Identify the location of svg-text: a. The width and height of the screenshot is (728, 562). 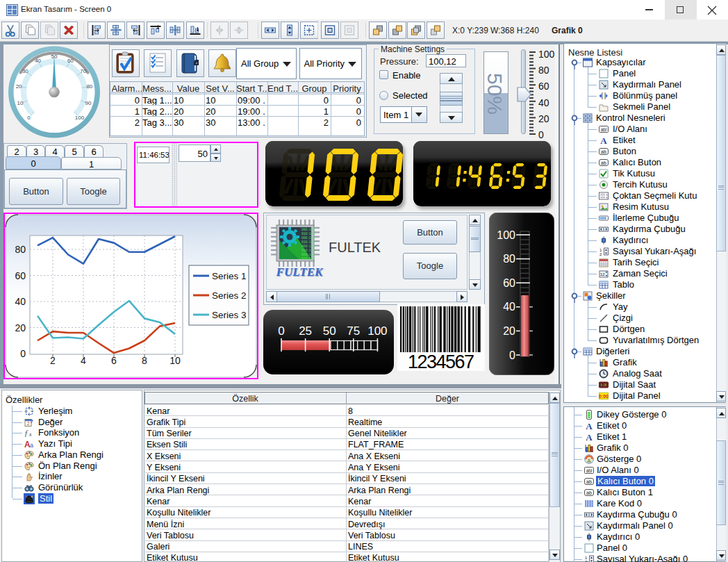
(32, 445).